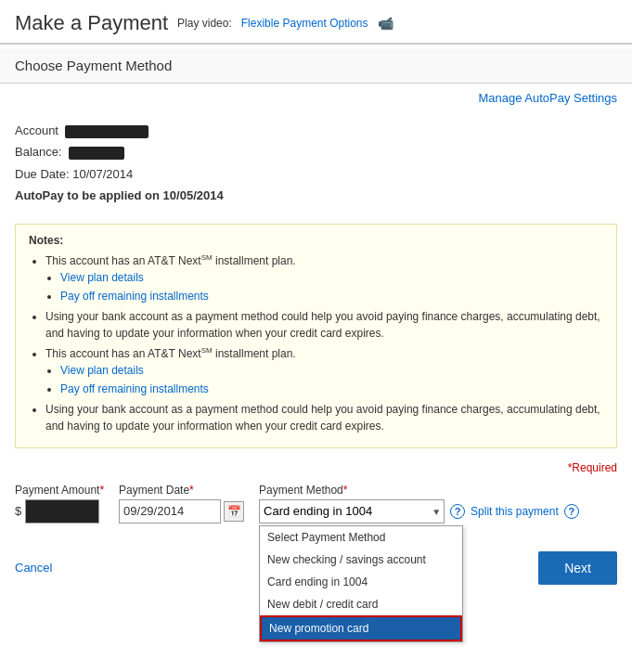 This screenshot has height=672, width=632. What do you see at coordinates (361, 604) in the screenshot?
I see `dropdown-item-new-debit: New debit / credit card` at bounding box center [361, 604].